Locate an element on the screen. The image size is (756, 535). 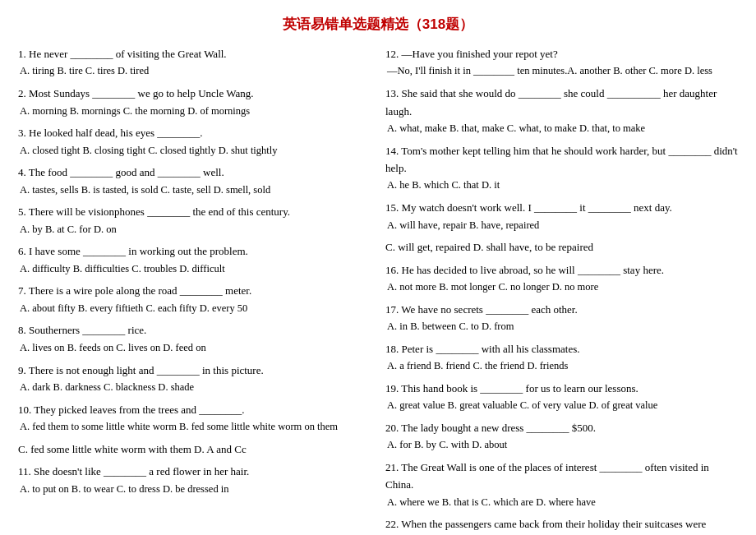
question-block: 18. Peter is ________ with all his class… is located at coordinates (562, 357).